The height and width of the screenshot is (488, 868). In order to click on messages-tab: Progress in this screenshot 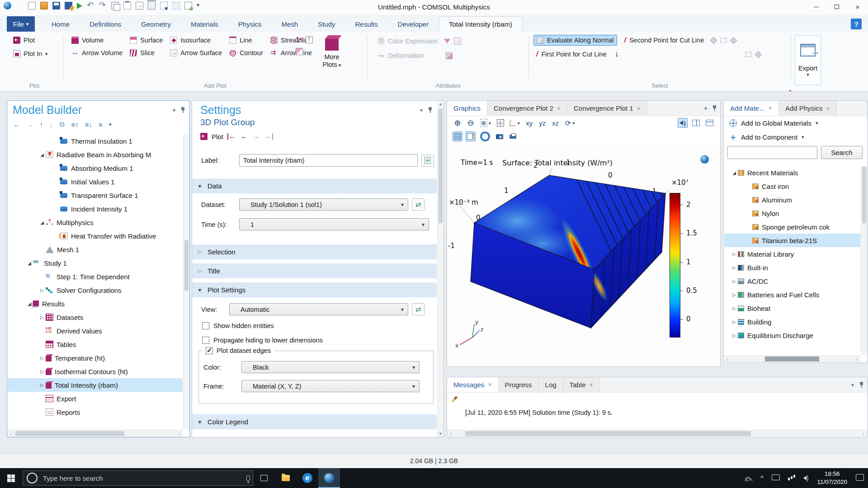, I will do `click(519, 385)`.